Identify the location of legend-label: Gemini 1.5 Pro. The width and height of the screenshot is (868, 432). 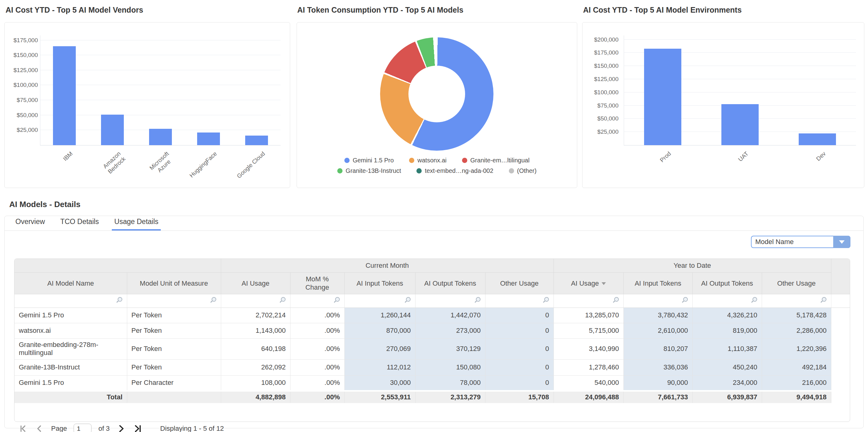
(373, 160).